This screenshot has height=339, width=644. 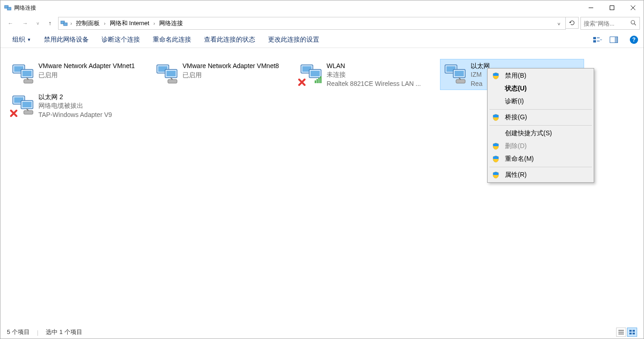 I want to click on app-icon, so click(x=8, y=8).